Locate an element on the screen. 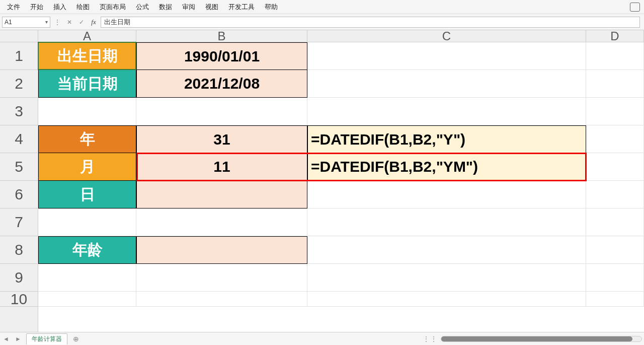 This screenshot has width=644, height=345. cell-D2 is located at coordinates (615, 84).